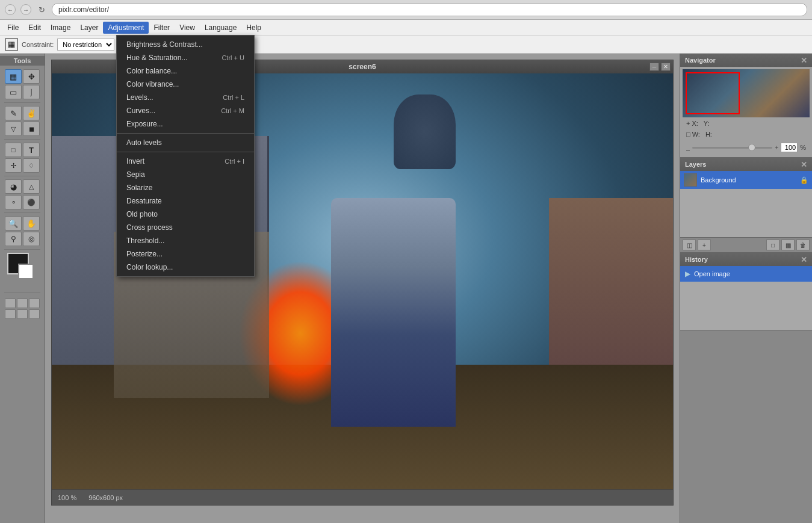 This screenshot has height=523, width=812. Describe the element at coordinates (13, 166) in the screenshot. I see `healing-tool: ✢` at that location.